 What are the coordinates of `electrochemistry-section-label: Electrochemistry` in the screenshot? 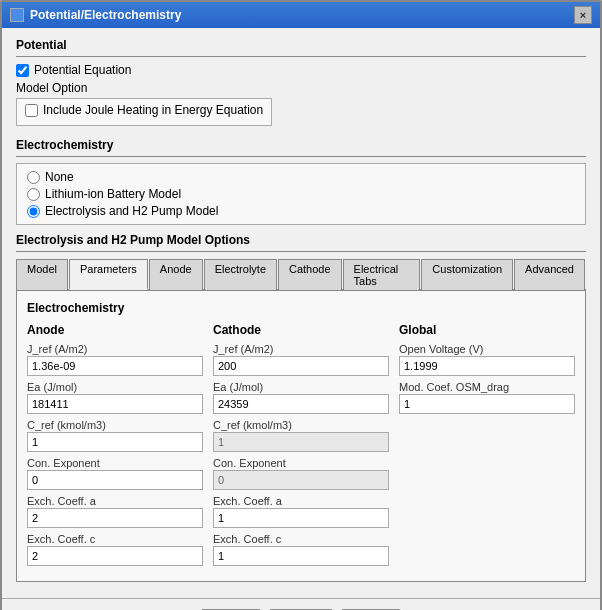 It's located at (301, 145).